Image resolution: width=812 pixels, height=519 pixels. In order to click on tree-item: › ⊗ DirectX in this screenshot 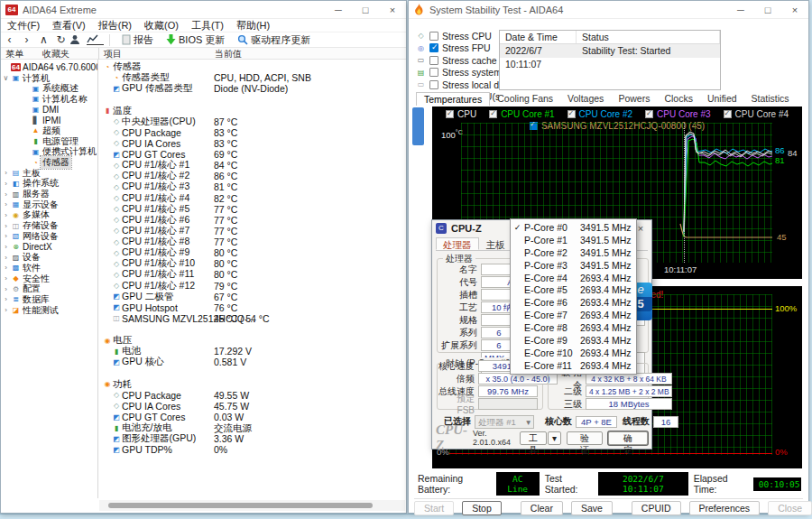, I will do `click(49, 247)`.